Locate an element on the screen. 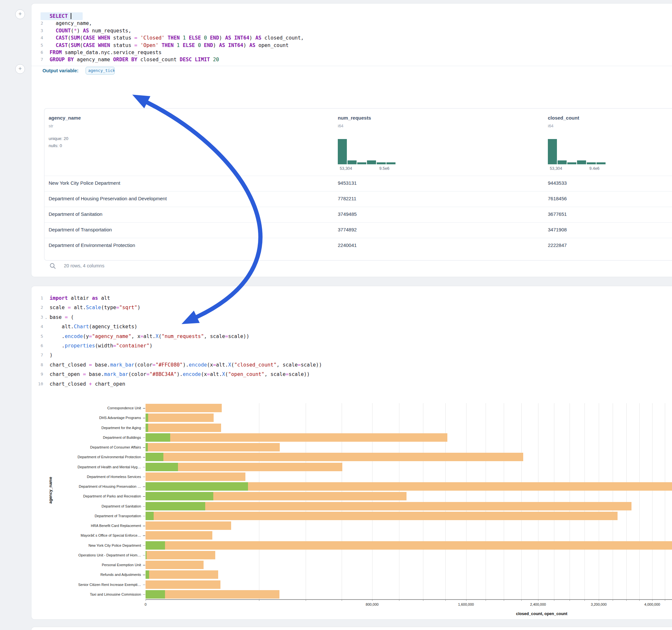 The height and width of the screenshot is (630, 672). table-row: Department of Sanitation37494853677651 is located at coordinates (358, 215).